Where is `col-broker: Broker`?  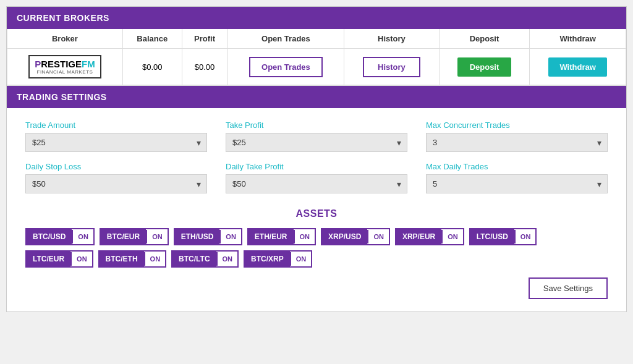 col-broker: Broker is located at coordinates (66, 39).